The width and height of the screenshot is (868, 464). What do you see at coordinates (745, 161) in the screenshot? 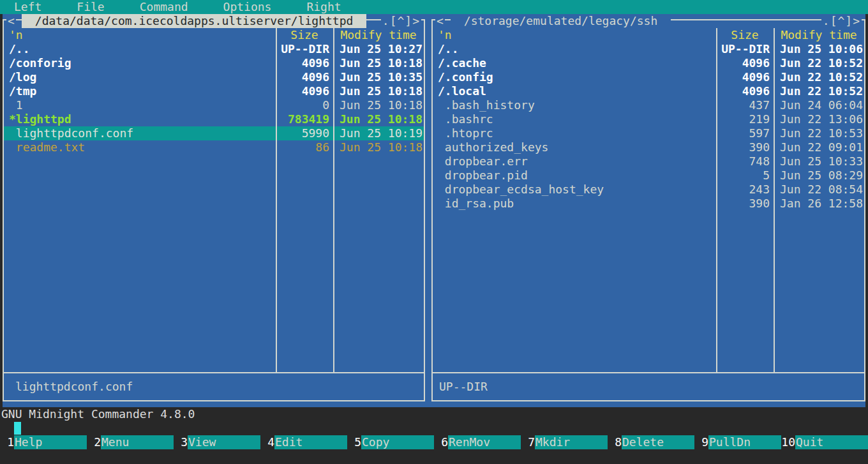
I see `file-size: 748` at bounding box center [745, 161].